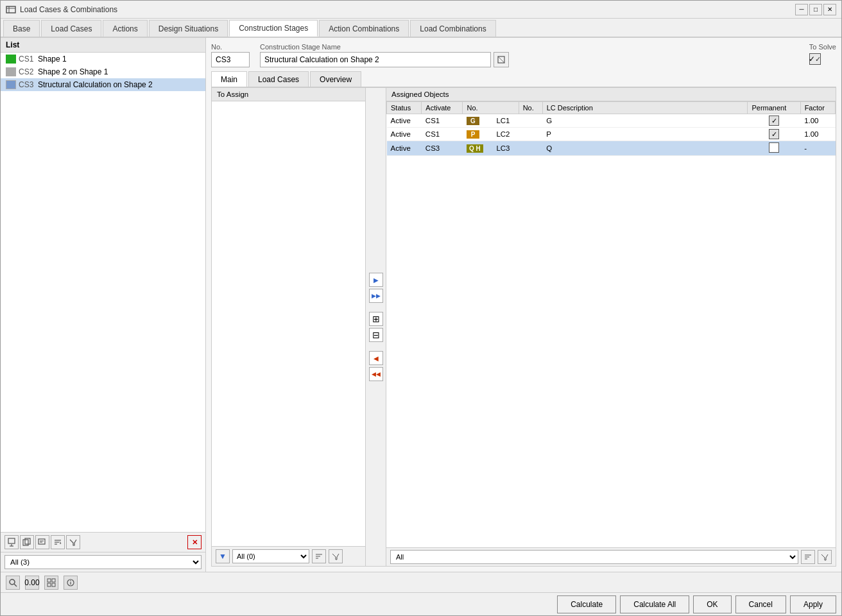  Describe the element at coordinates (336, 556) in the screenshot. I see `assign-filter-btn2` at that location.